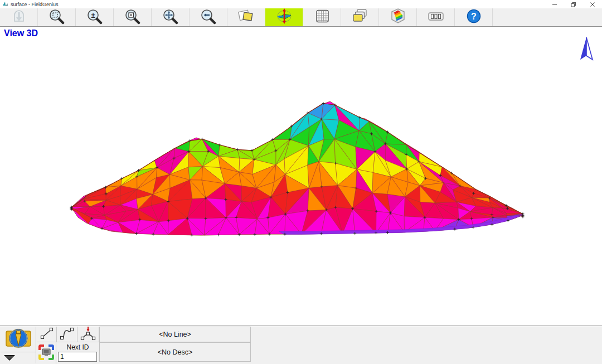 This screenshot has height=364, width=602. Describe the element at coordinates (175, 334) in the screenshot. I see `line-selector-button: <No Line>` at that location.